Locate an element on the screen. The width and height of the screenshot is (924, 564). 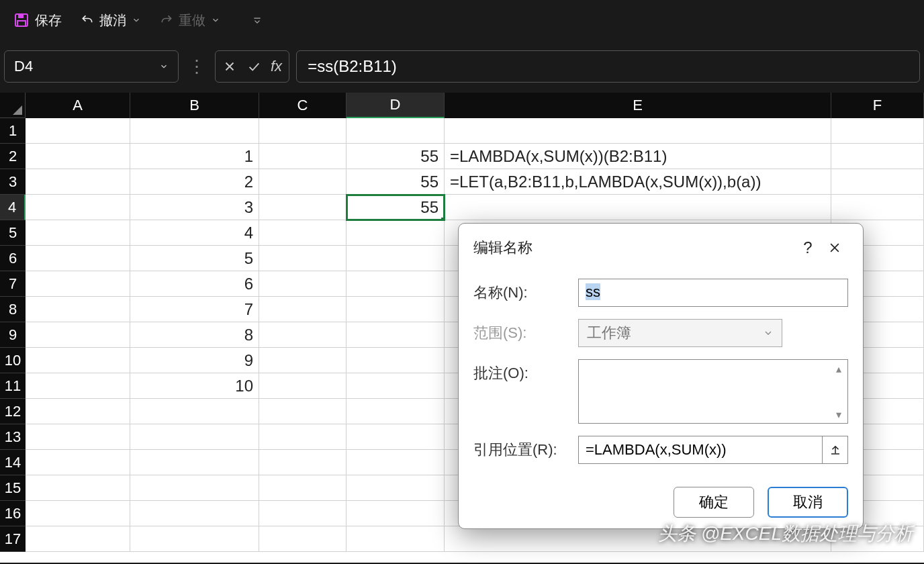
cell-A1 is located at coordinates (78, 131).